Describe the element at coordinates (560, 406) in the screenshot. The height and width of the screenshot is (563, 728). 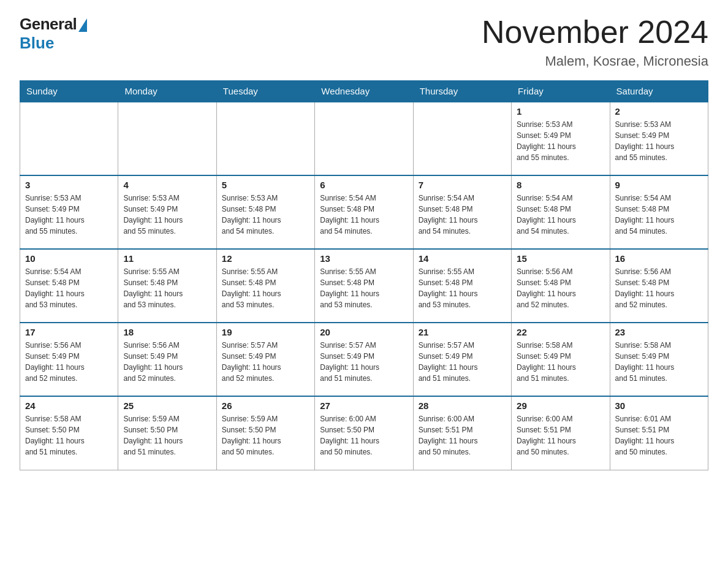
I see `day-number: 29` at that location.